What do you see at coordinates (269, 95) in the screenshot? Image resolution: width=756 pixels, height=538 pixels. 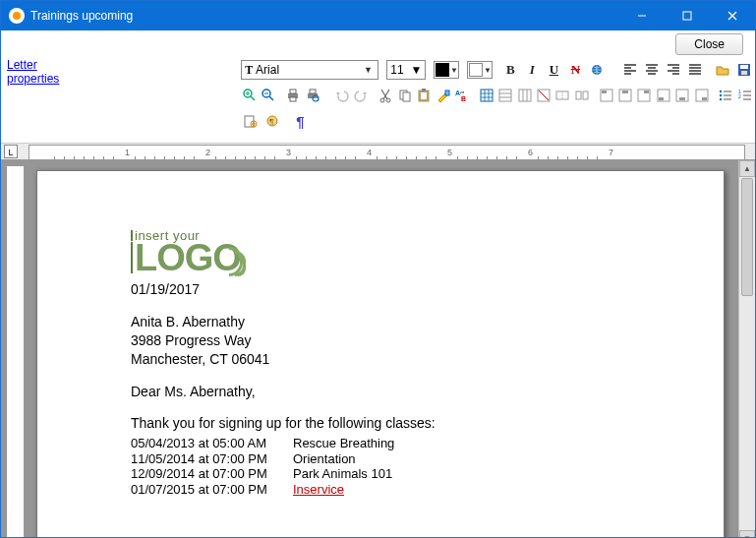 I see `zoom-out-button` at bounding box center [269, 95].